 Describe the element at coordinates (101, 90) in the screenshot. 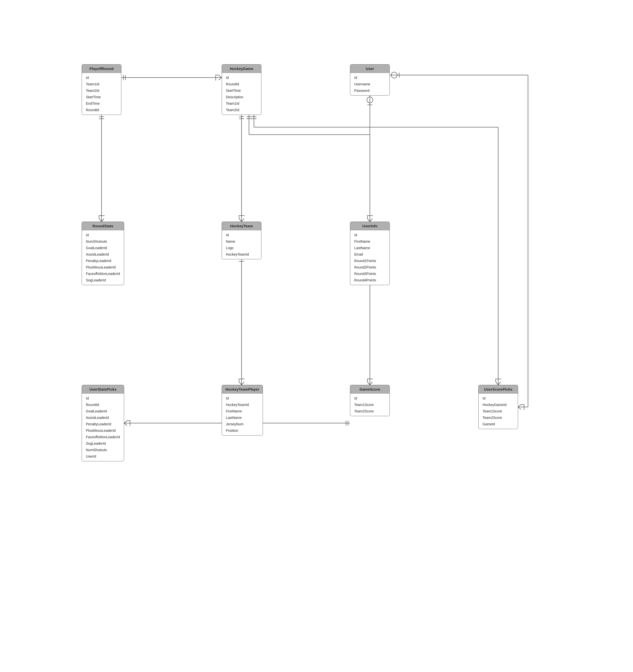

I see `entity-playoffround: PlayoffRoundIdTeam1IdTeam2IdStartTimeEnd…` at that location.